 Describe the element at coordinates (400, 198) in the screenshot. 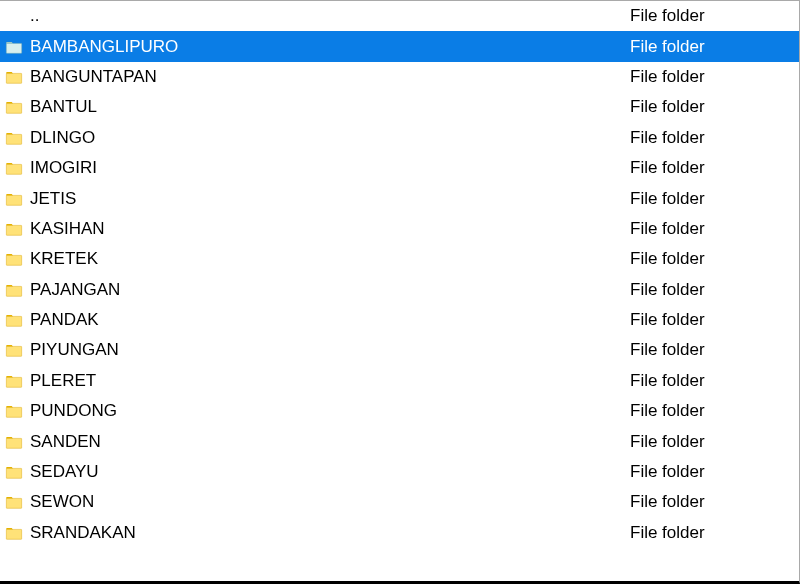

I see `list-item: JETISFile folder` at that location.